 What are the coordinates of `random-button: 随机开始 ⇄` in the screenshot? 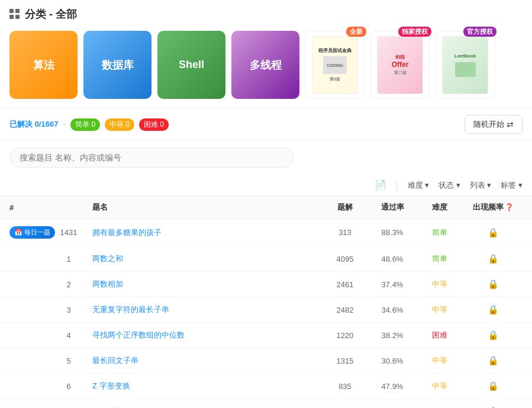 It's located at (494, 124).